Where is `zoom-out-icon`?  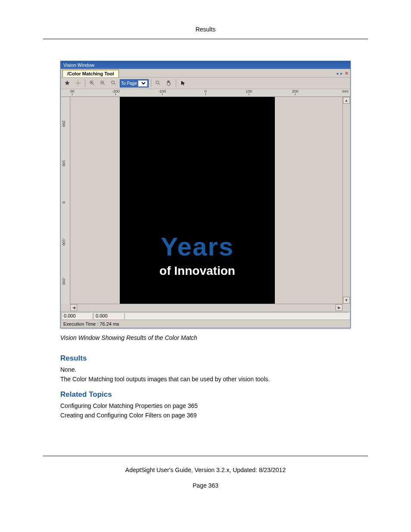
zoom-out-icon is located at coordinates (103, 83).